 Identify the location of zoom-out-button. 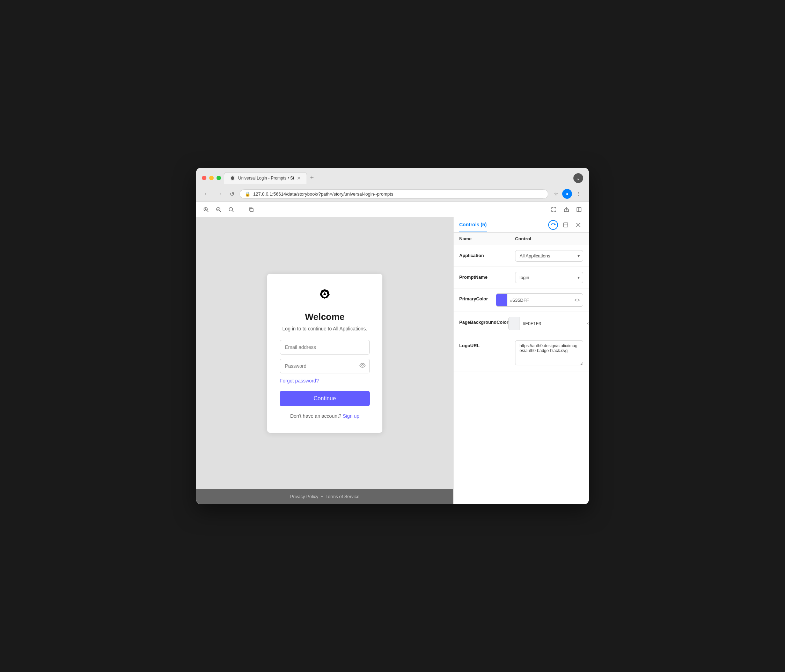
(219, 210).